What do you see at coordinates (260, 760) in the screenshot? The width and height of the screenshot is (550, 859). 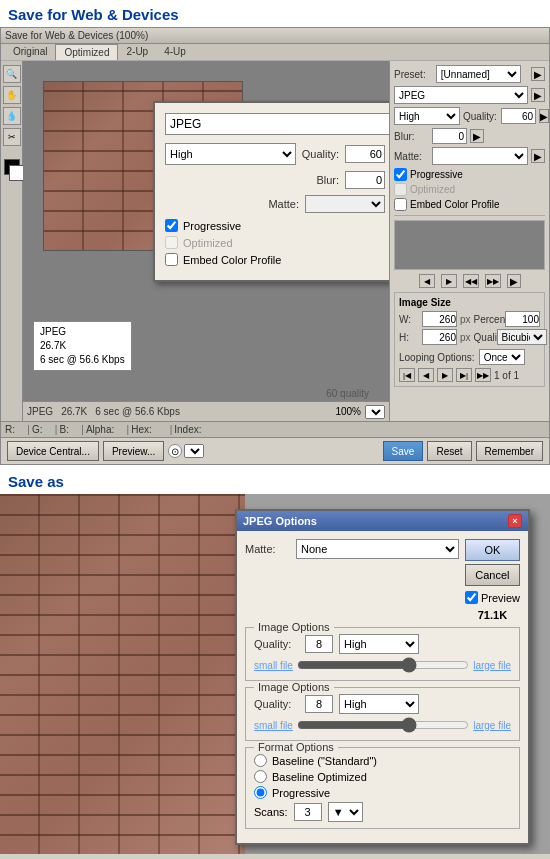 I see `baseline-radio` at bounding box center [260, 760].